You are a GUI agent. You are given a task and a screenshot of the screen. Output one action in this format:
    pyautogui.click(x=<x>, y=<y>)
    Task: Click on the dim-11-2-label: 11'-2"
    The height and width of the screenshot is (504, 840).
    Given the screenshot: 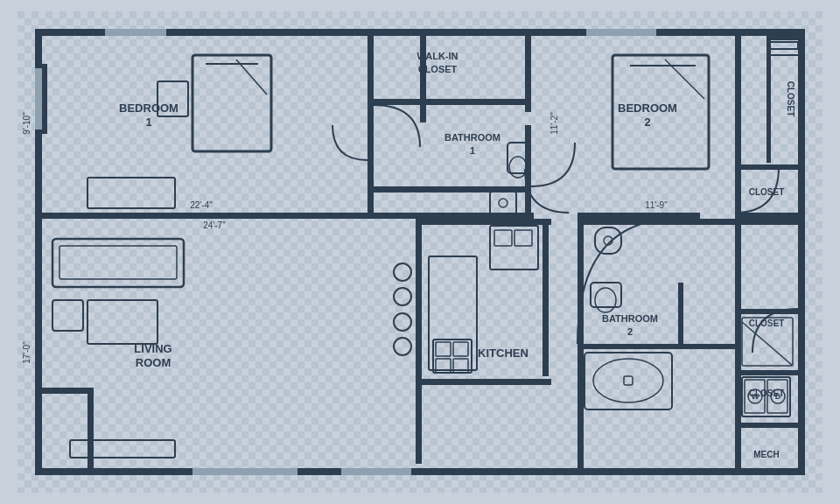 What is the action you would take?
    pyautogui.click(x=555, y=123)
    